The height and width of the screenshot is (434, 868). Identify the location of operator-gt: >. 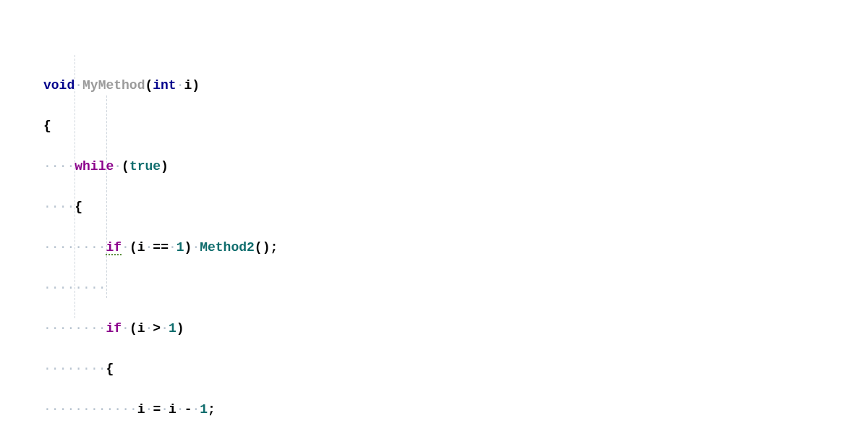
(156, 328).